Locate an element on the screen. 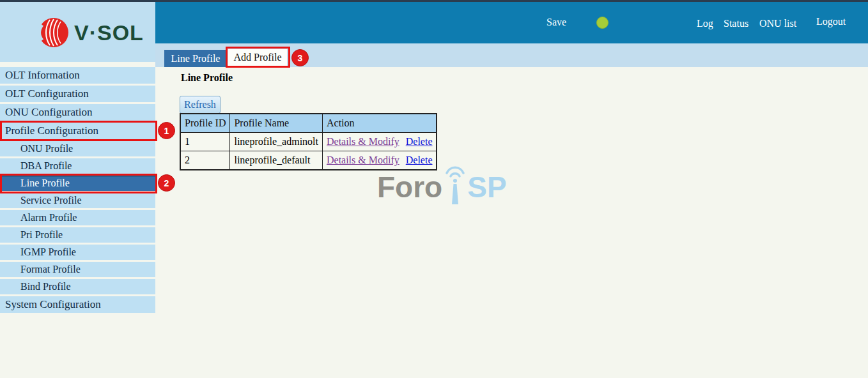  sidebar-item-olt-information: OLT Information is located at coordinates (78, 75).